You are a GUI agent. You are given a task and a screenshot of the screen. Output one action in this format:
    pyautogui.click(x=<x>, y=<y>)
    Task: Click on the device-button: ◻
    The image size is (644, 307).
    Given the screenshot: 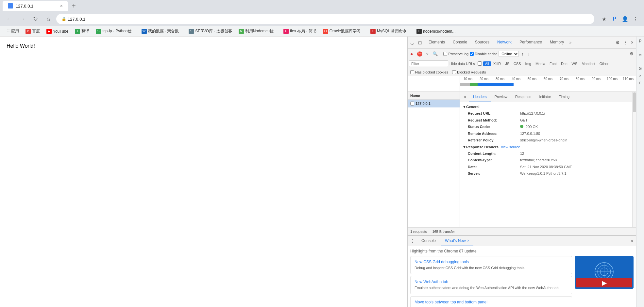 What is the action you would take?
    pyautogui.click(x=420, y=42)
    